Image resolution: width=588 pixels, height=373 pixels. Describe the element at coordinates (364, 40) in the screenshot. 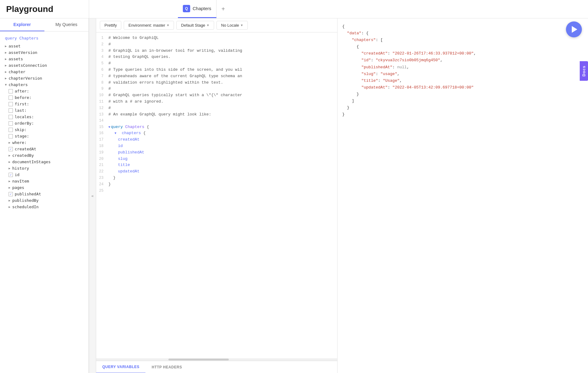

I see `chapters-key: "chapters"` at that location.